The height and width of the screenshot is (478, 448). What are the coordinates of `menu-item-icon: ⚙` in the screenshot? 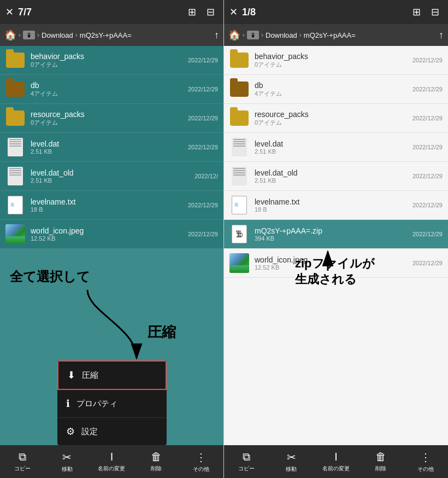 It's located at (70, 432).